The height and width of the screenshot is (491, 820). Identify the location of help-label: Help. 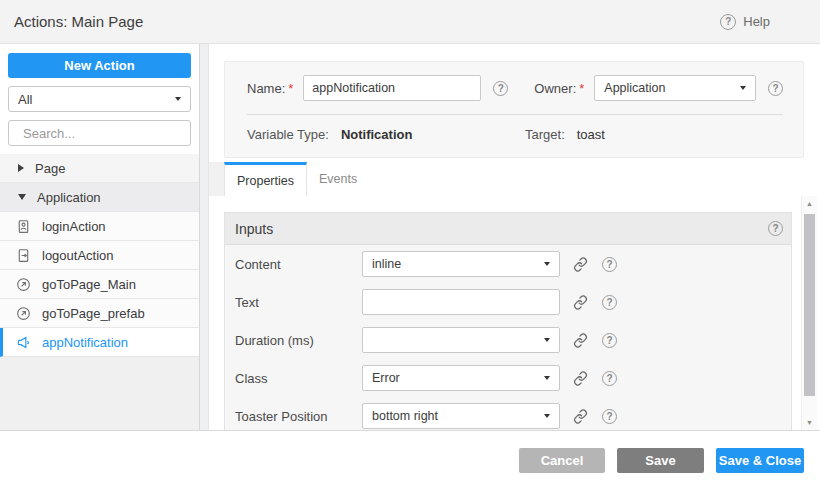
(756, 22).